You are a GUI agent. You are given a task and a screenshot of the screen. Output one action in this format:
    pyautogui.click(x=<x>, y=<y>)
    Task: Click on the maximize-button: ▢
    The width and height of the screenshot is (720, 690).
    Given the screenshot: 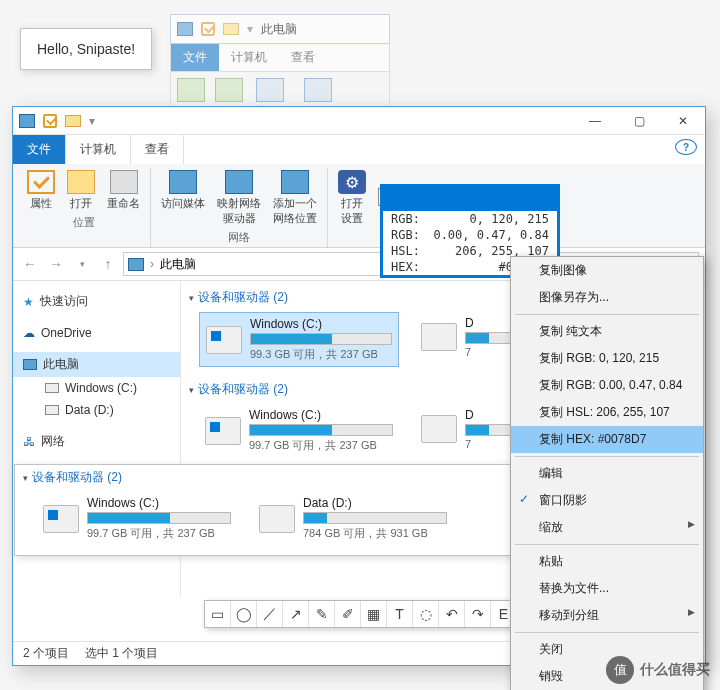 What is the action you would take?
    pyautogui.click(x=639, y=121)
    